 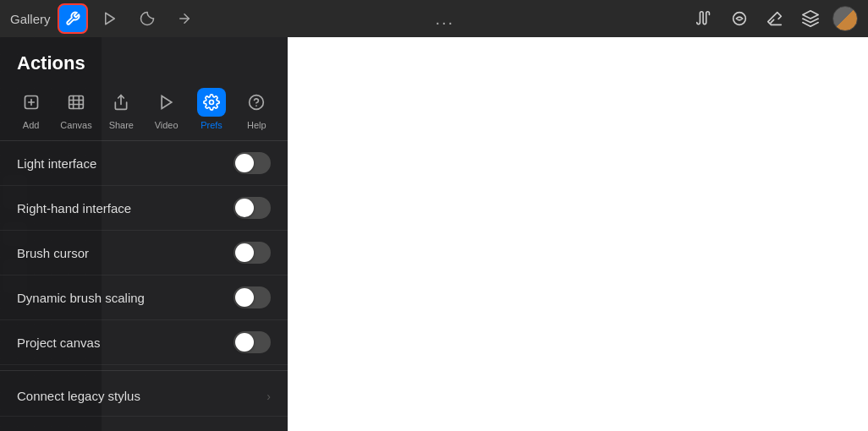 What do you see at coordinates (256, 102) in the screenshot?
I see `help-icon` at bounding box center [256, 102].